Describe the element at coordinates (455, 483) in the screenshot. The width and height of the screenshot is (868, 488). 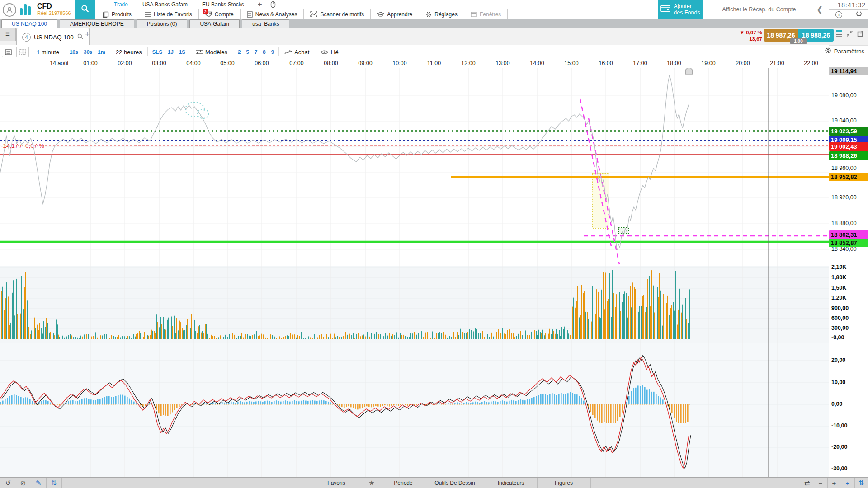
I see `drawing-tools-button: Outils De Dessin` at that location.